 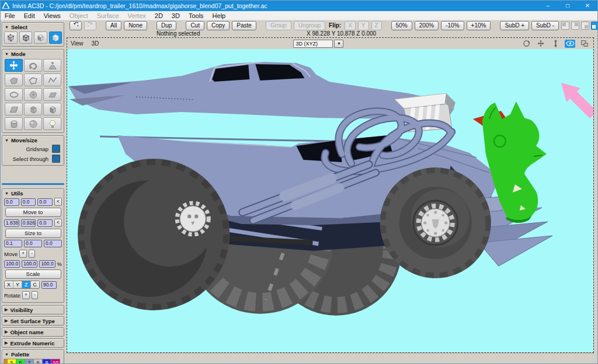 What do you see at coordinates (23, 254) in the screenshot?
I see `move-plus-button: +` at bounding box center [23, 254].